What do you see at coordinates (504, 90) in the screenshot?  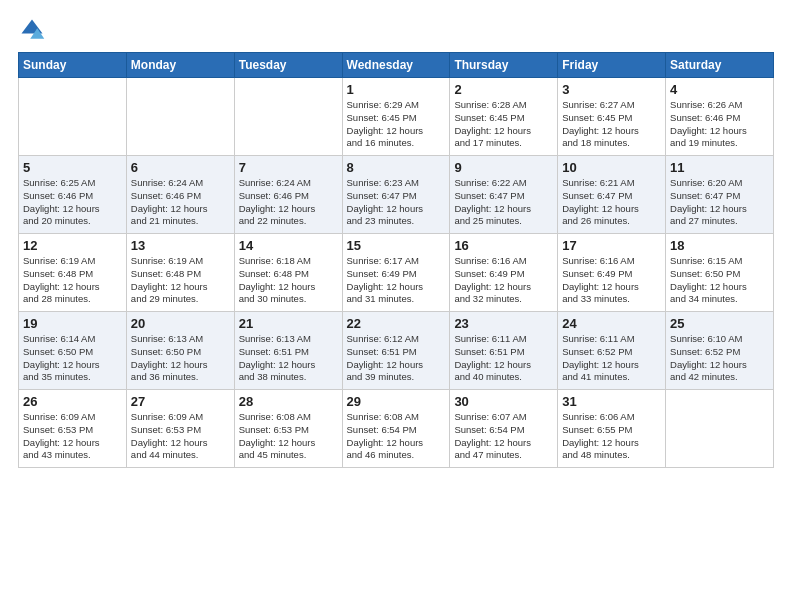 I see `day-number: 2` at bounding box center [504, 90].